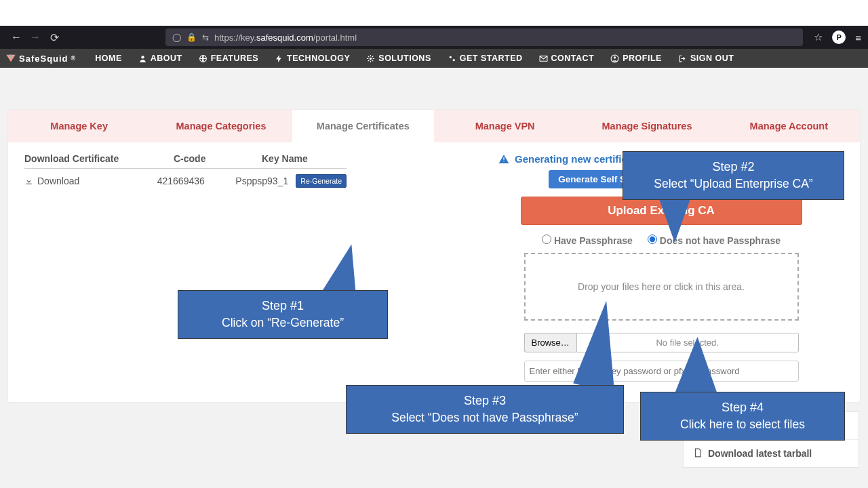 The height and width of the screenshot is (488, 868). I want to click on brand-logo: SafeSquid®, so click(41, 58).